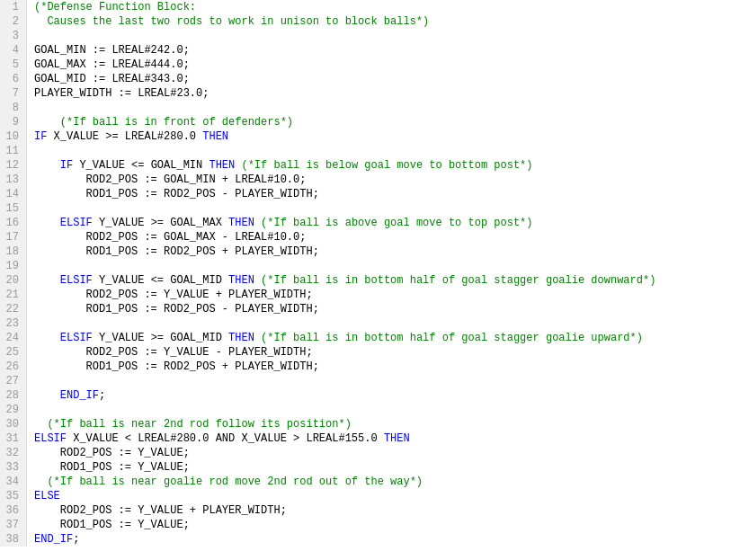  What do you see at coordinates (365, 108) in the screenshot?
I see `code-line: 8` at bounding box center [365, 108].